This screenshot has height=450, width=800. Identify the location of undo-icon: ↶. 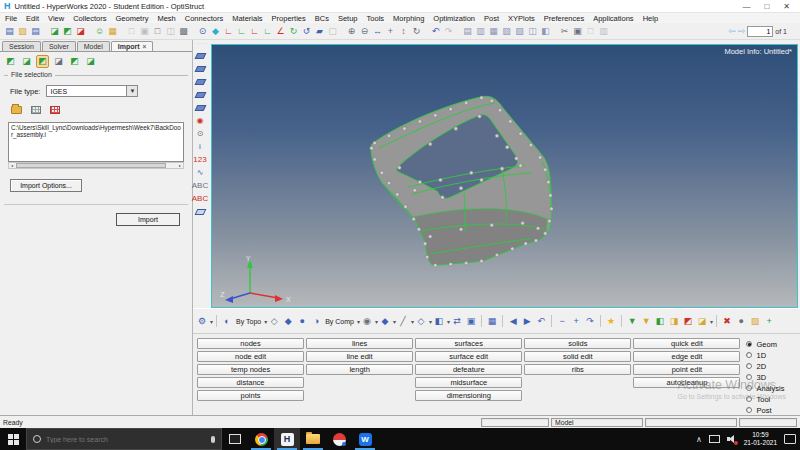
(436, 32).